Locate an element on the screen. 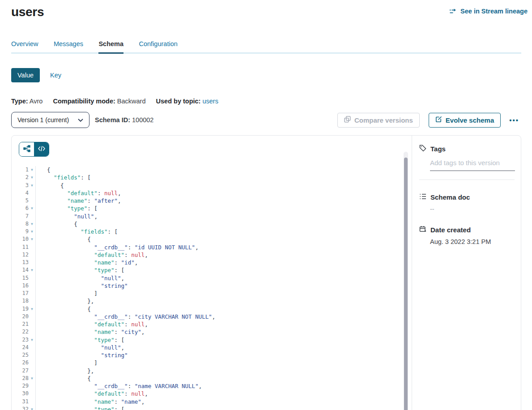  value-toggle-button: Value is located at coordinates (26, 75).